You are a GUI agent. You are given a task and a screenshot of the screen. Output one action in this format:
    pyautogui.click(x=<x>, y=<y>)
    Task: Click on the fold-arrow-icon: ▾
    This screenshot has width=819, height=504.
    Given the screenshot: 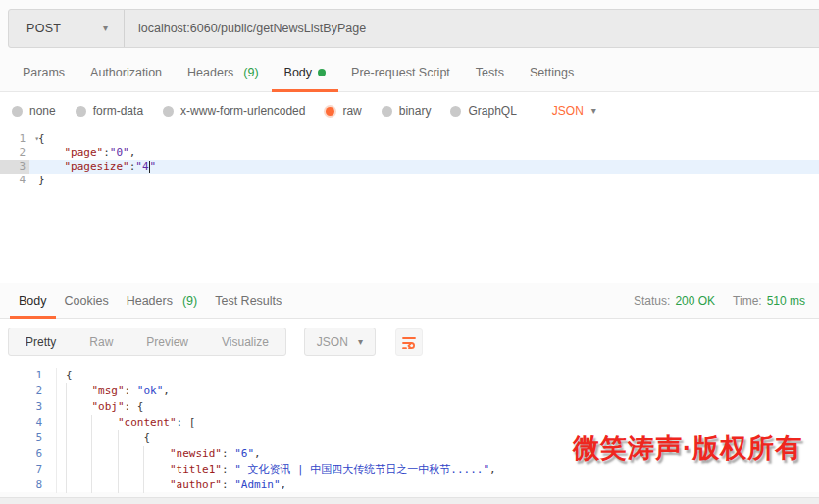 What is the action you would take?
    pyautogui.click(x=37, y=139)
    